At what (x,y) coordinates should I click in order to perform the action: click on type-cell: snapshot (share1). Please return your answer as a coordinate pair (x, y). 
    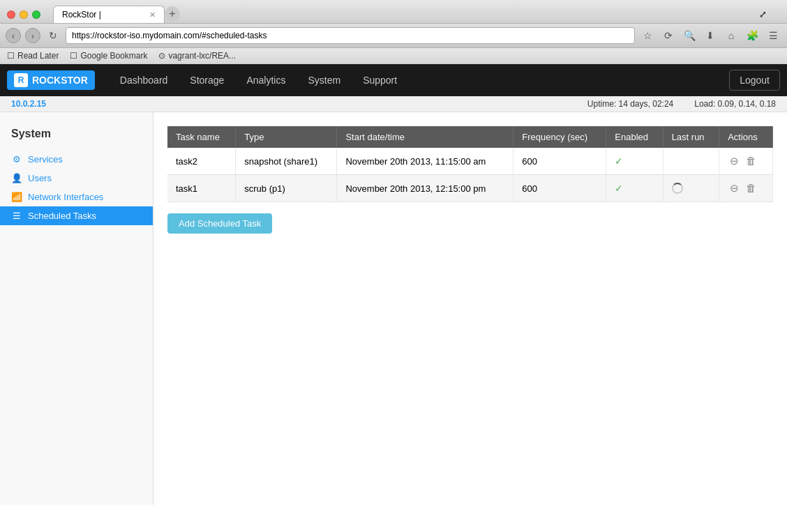
    Looking at the image, I should click on (286, 162).